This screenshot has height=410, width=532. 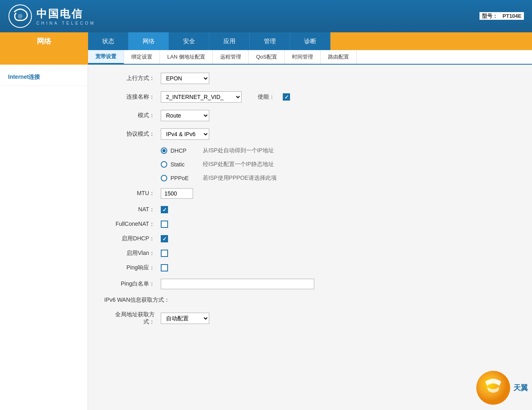 I want to click on fullcone-row: FullConeNAT：, so click(x=310, y=224).